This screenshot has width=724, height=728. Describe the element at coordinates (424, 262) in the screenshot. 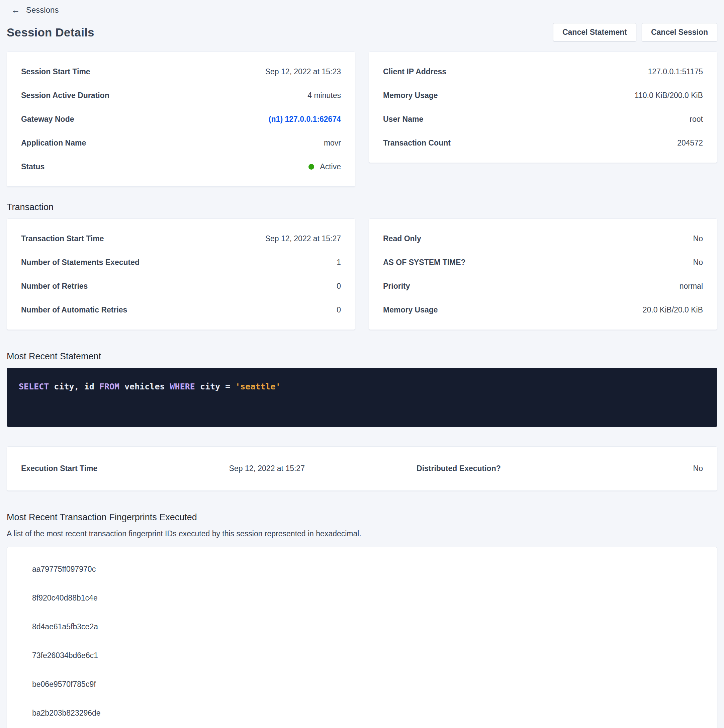

I see `as-of-system-time-label: AS OF SYSTEM TIME?` at that location.